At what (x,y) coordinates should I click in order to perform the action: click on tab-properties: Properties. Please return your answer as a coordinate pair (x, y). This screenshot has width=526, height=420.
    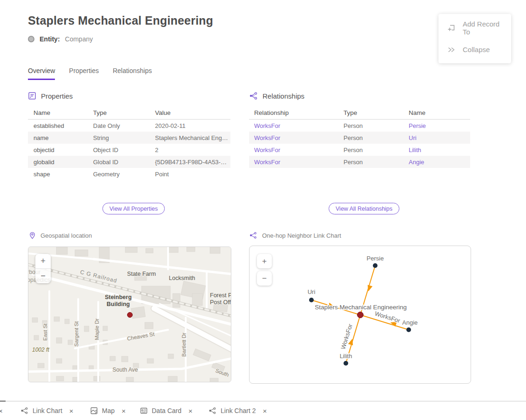
    Looking at the image, I should click on (84, 73).